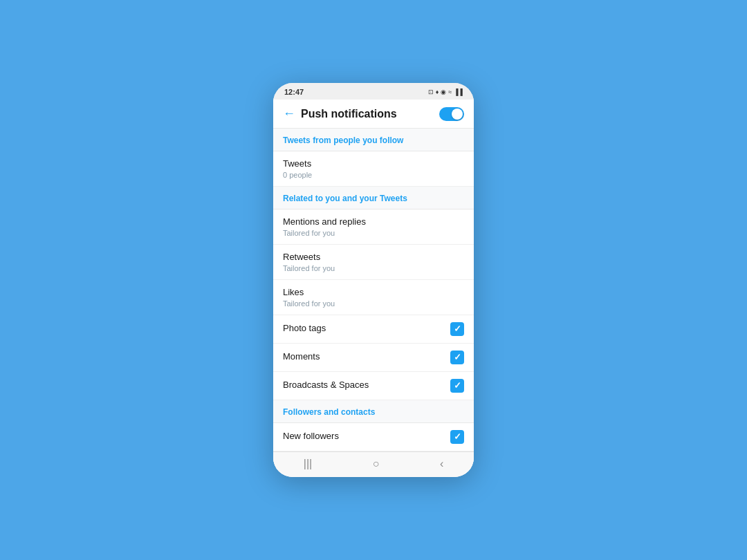 The width and height of the screenshot is (747, 560). I want to click on item-text-likes: Likes Tailored for you, so click(308, 297).